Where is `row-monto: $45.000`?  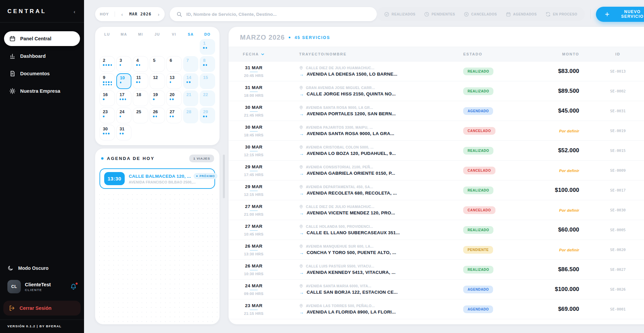
row-monto: $45.000 is located at coordinates (569, 111).